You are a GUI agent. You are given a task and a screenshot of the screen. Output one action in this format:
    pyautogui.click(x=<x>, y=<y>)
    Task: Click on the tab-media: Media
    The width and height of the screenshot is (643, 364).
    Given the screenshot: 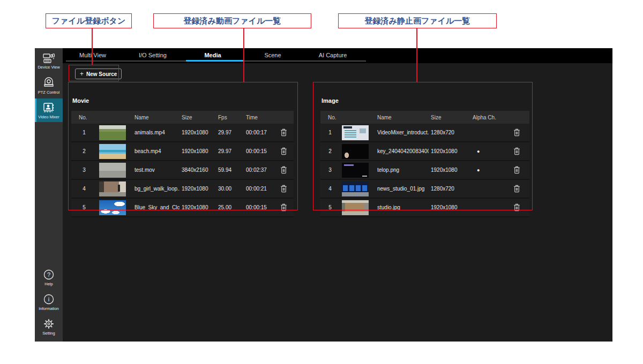 What is the action you would take?
    pyautogui.click(x=213, y=55)
    